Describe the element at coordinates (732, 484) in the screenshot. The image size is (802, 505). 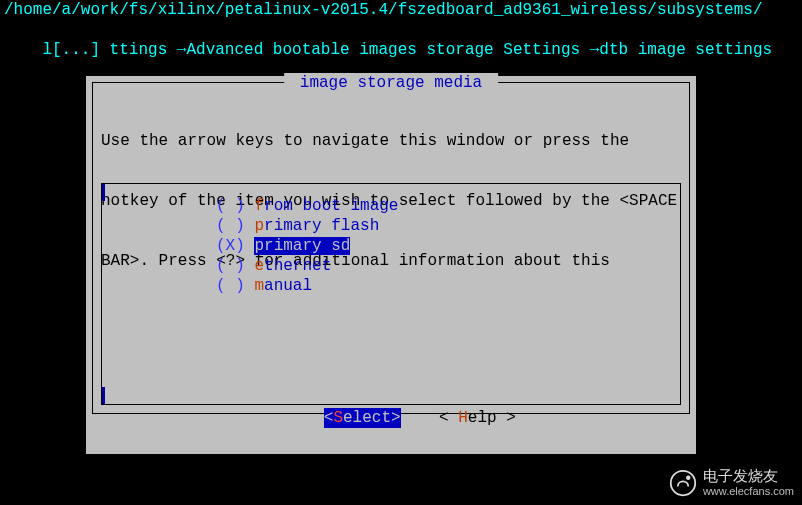
I see `credit-badge: 电子发烧友 www.elecfans.com` at that location.